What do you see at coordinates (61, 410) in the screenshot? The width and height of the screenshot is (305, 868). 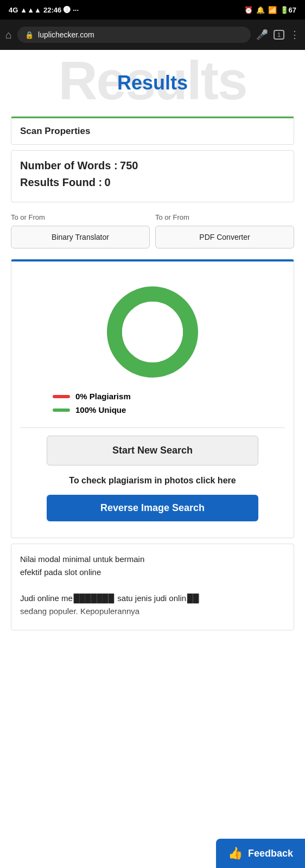 I see `unique-legend-dot` at bounding box center [61, 410].